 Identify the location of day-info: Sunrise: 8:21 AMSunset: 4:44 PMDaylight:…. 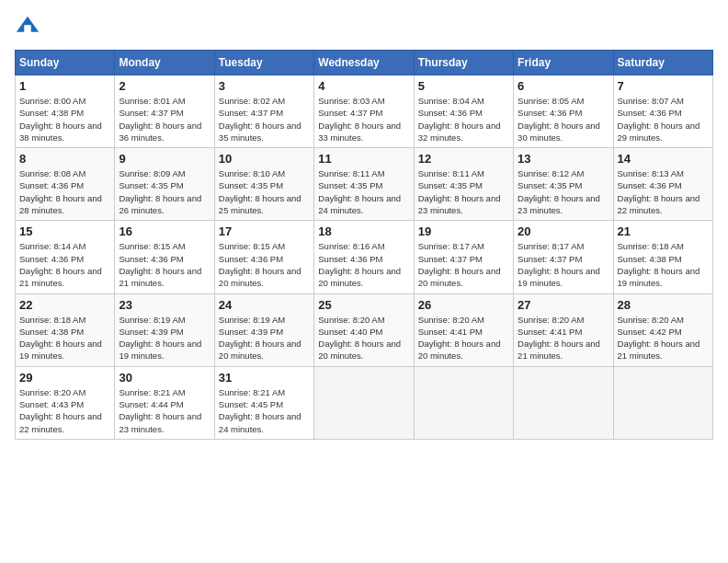
(160, 410).